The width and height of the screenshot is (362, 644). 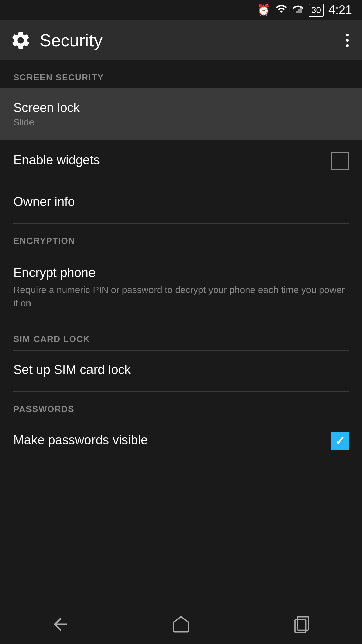 I want to click on owner-info-item: Owner info, so click(x=181, y=203).